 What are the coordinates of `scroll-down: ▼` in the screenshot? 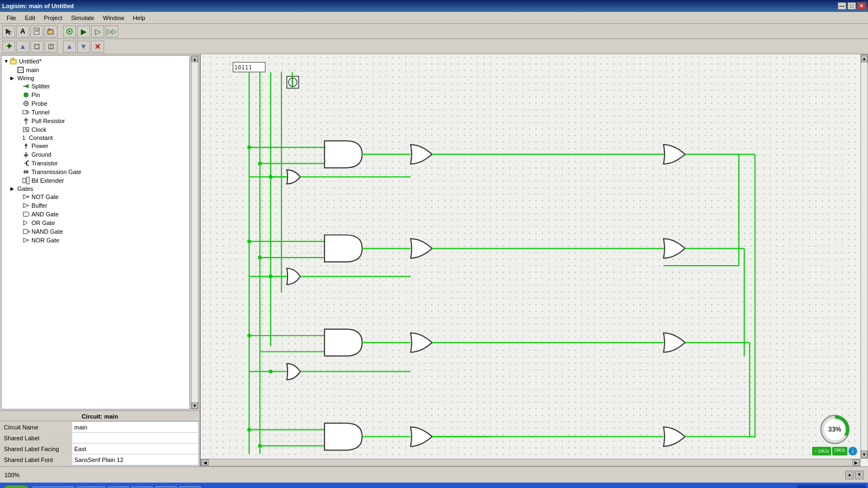 It's located at (195, 406).